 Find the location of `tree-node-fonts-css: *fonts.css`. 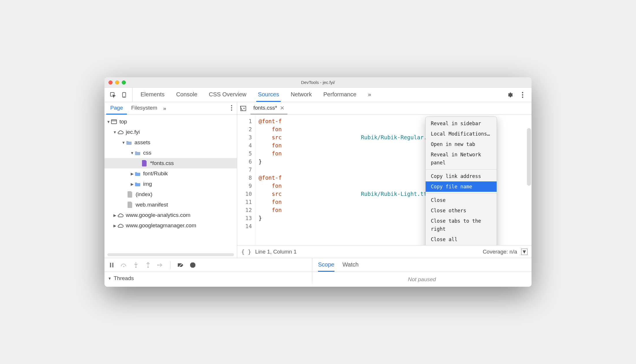

tree-node-fonts-css: *fonts.css is located at coordinates (171, 163).